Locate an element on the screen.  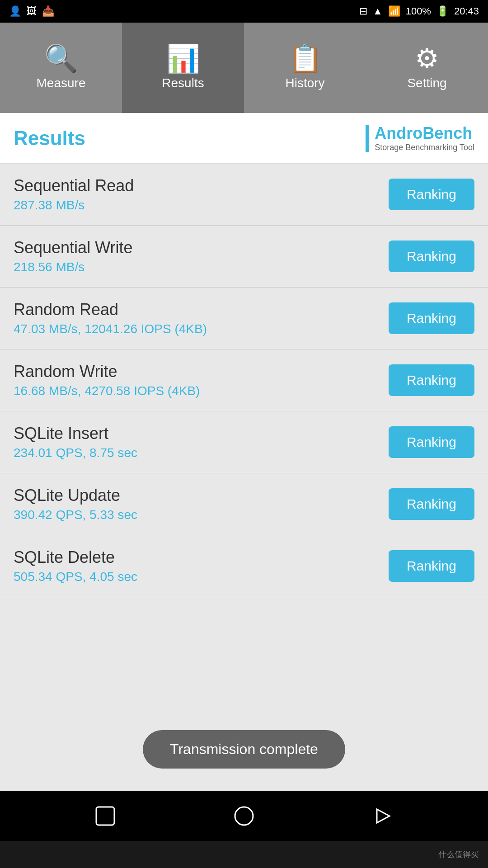
bench-name: Random Read is located at coordinates (110, 310).